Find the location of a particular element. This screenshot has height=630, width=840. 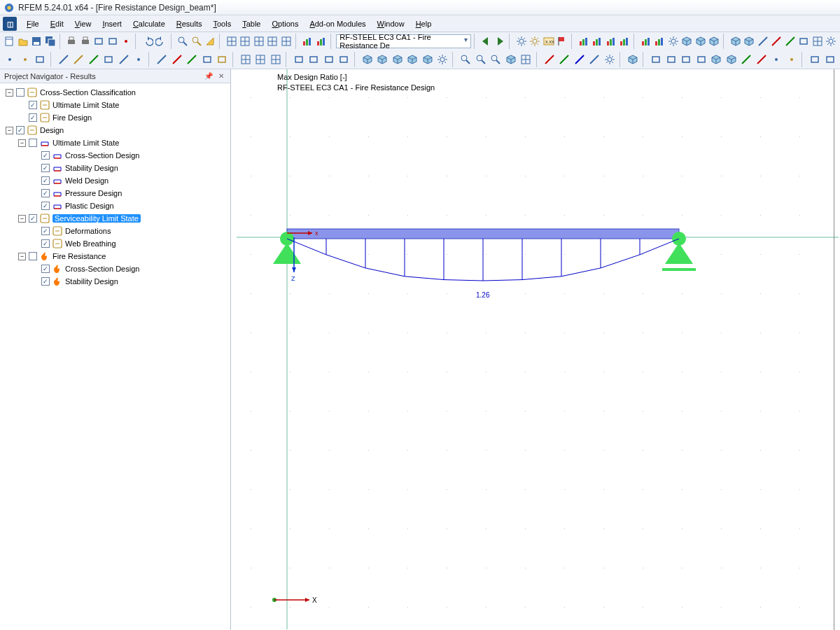

tb-s3 is located at coordinates (398, 59).